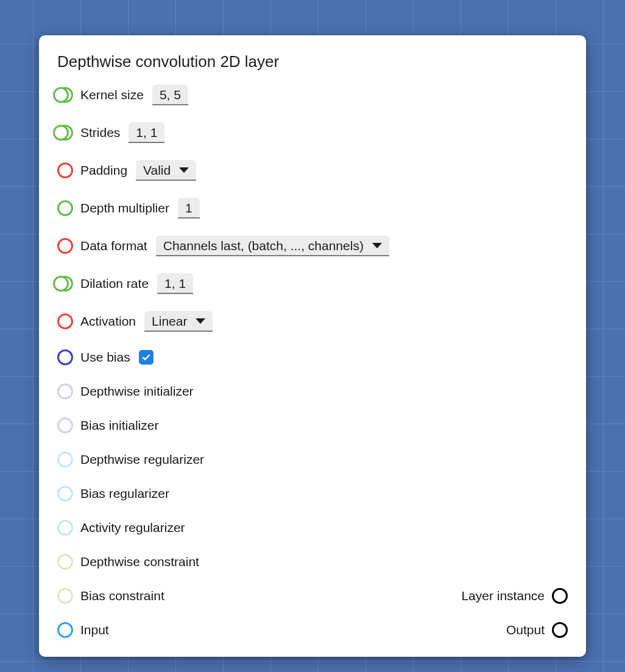 This screenshot has height=672, width=625. Describe the element at coordinates (273, 246) in the screenshot. I see `select-data-format: Channels last, (batch, ..., channels)` at that location.